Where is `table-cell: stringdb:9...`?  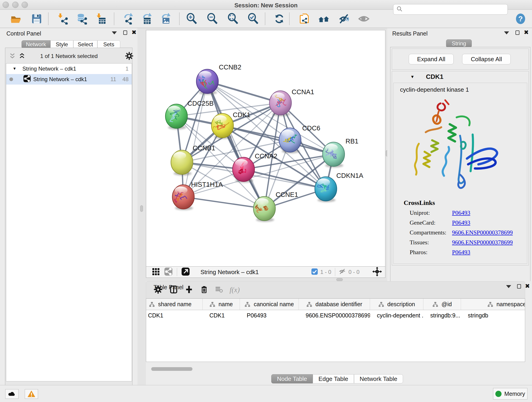
table-cell: stringdb:9... is located at coordinates (442, 315).